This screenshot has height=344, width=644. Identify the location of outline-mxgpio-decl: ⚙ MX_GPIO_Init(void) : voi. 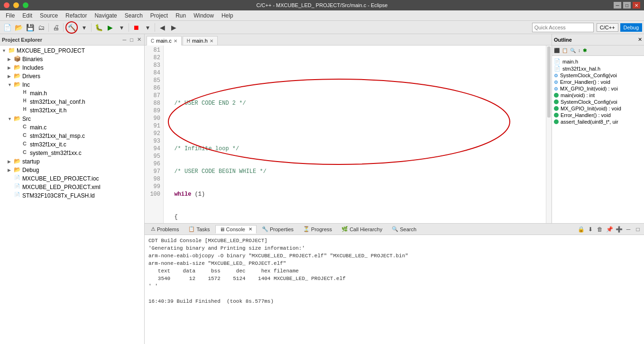
(598, 89).